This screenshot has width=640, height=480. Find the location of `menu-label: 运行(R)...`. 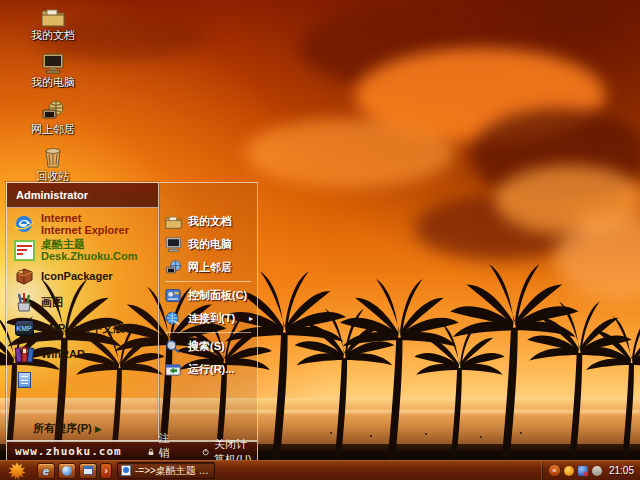

menu-label: 运行(R)... is located at coordinates (211, 370).